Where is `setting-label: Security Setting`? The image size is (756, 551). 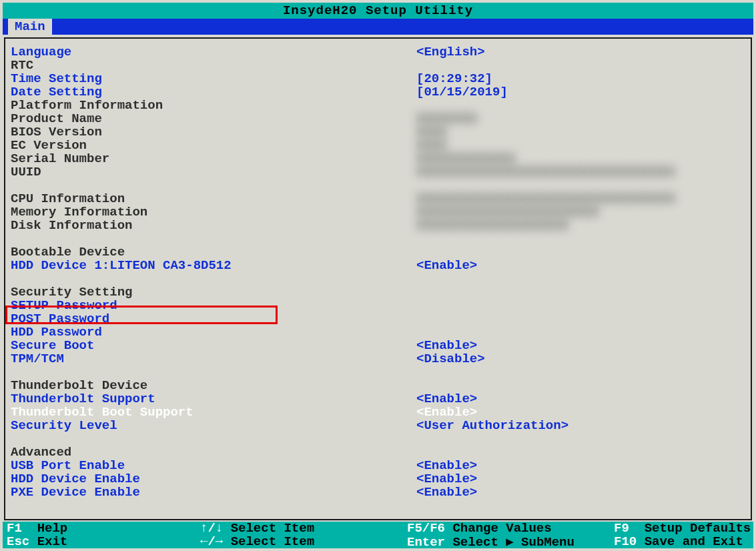 setting-label: Security Setting is located at coordinates (213, 292).